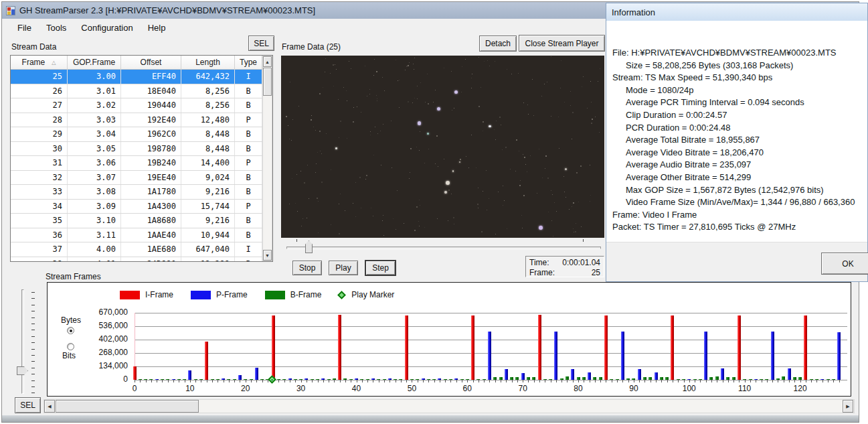  What do you see at coordinates (190, 388) in the screenshot?
I see `x-axis-tick-label: 10` at bounding box center [190, 388].